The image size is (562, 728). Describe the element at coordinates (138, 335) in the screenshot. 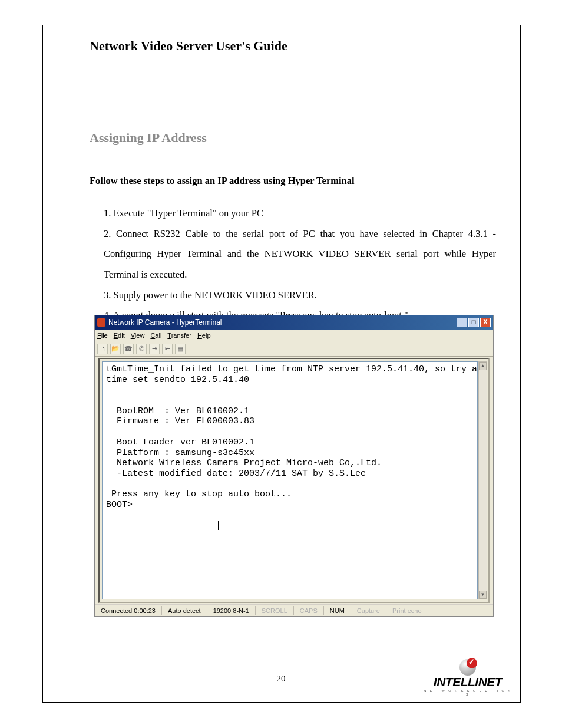

I see `menu-view: View` at that location.